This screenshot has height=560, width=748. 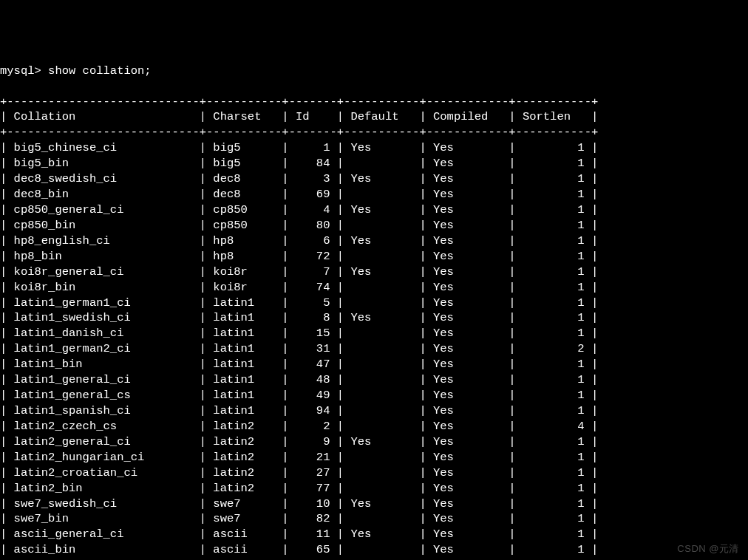 What do you see at coordinates (374, 365) in the screenshot?
I see `table-row: | latin1_bin | latin1 | 47 | | Yes | 1 |` at bounding box center [374, 365].